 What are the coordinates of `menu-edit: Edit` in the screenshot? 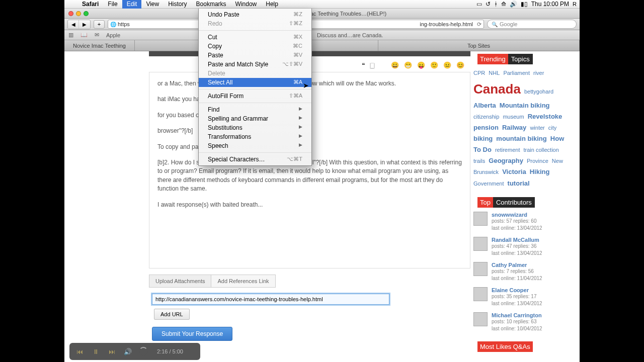 It's located at (132, 4).